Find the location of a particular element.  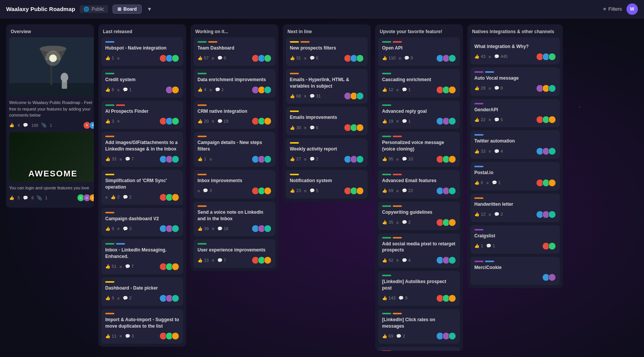

avatar: B is located at coordinates (92, 125).